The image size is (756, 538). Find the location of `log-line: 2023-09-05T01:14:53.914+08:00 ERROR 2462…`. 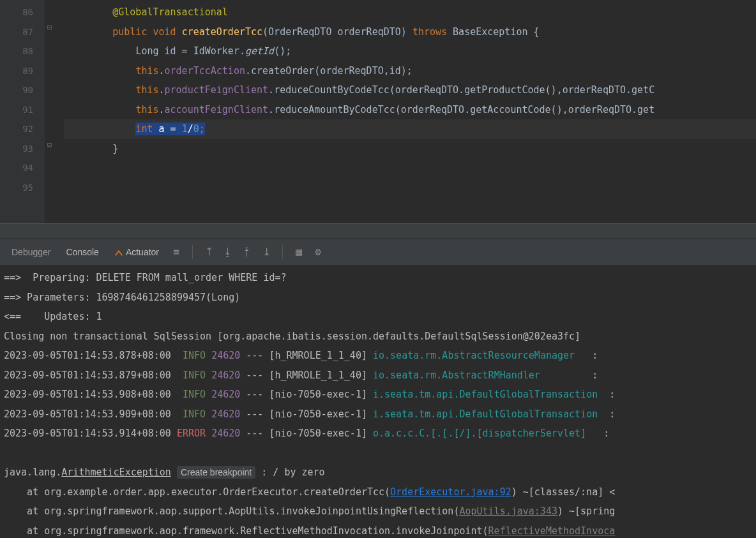

log-line: 2023-09-05T01:14:53.914+08:00 ERROR 2462… is located at coordinates (378, 434).